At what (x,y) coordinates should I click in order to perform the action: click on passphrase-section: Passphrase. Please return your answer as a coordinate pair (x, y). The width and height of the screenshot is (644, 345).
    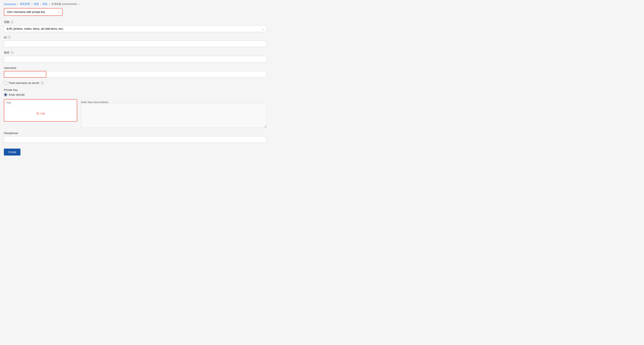
    Looking at the image, I should click on (135, 137).